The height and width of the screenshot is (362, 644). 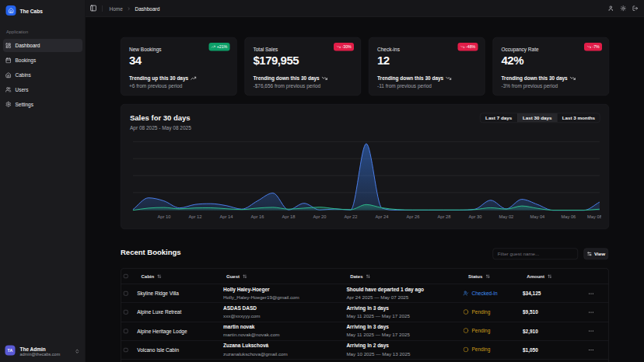 What do you see at coordinates (288, 217) in the screenshot?
I see `svg-text: Apr 18` at bounding box center [288, 217].